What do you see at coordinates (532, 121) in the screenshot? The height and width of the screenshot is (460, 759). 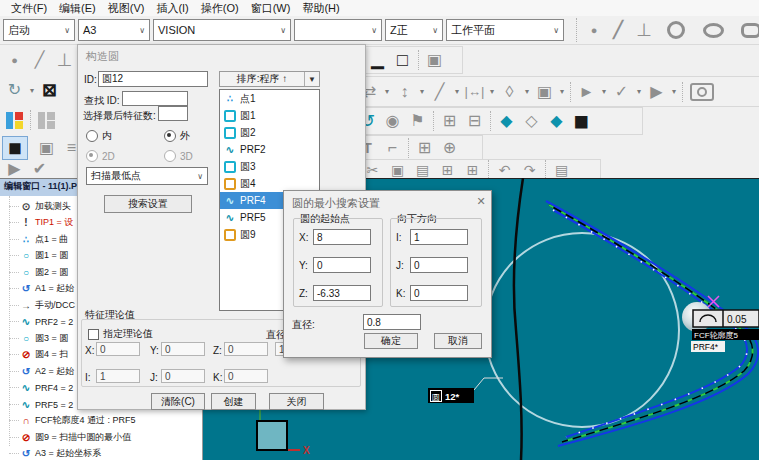 I see `clearance-cube-icon: ◇` at bounding box center [532, 121].